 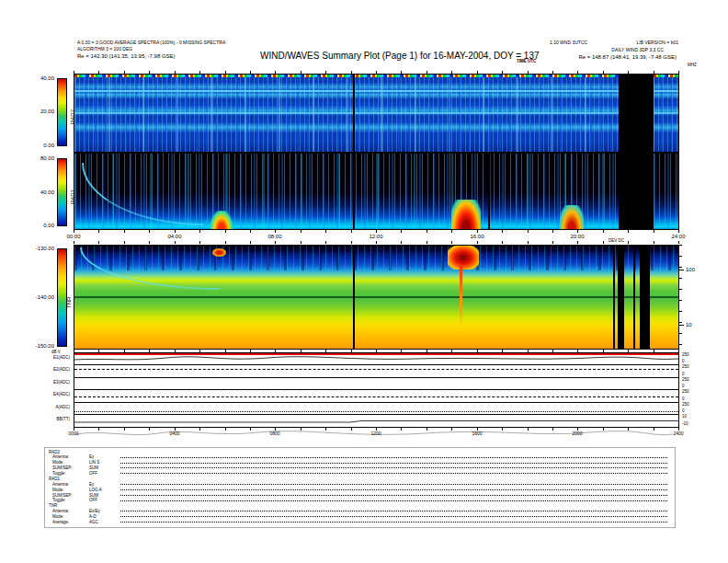 What do you see at coordinates (377, 191) in the screenshot?
I see `rad1-spectrogram` at bounding box center [377, 191].